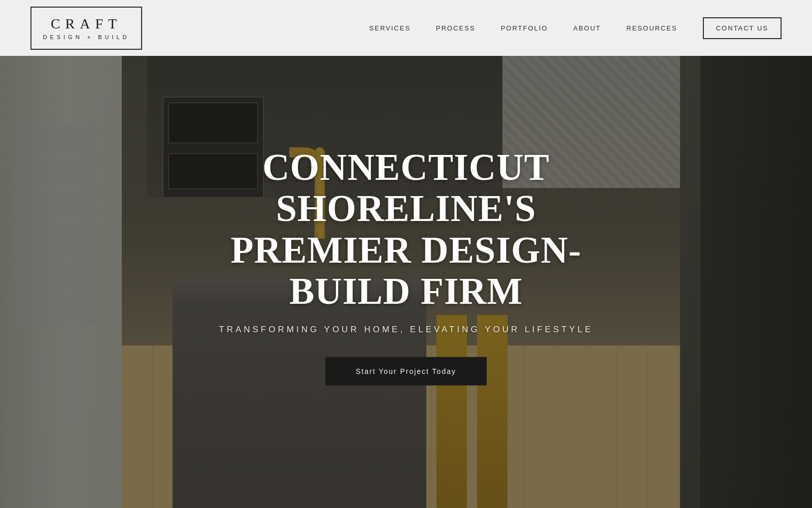 This screenshot has height=508, width=812. What do you see at coordinates (652, 28) in the screenshot?
I see `nav-resources: RESOURCES` at bounding box center [652, 28].